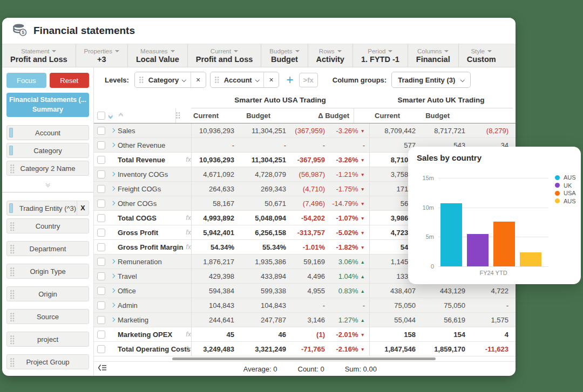  What do you see at coordinates (158, 56) in the screenshot?
I see `toolbar-item-measures: MeasuresLocal Value` at bounding box center [158, 56].